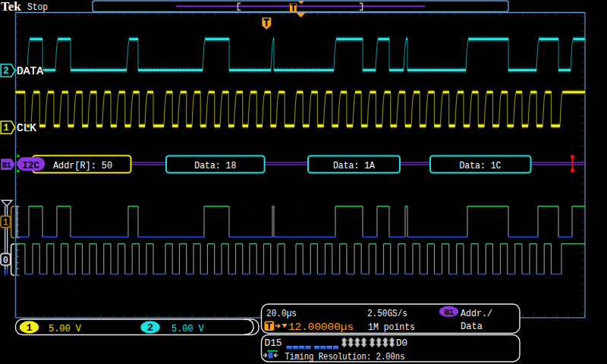 This screenshot has height=364, width=607. I want to click on svg-text: 0, so click(6, 261).